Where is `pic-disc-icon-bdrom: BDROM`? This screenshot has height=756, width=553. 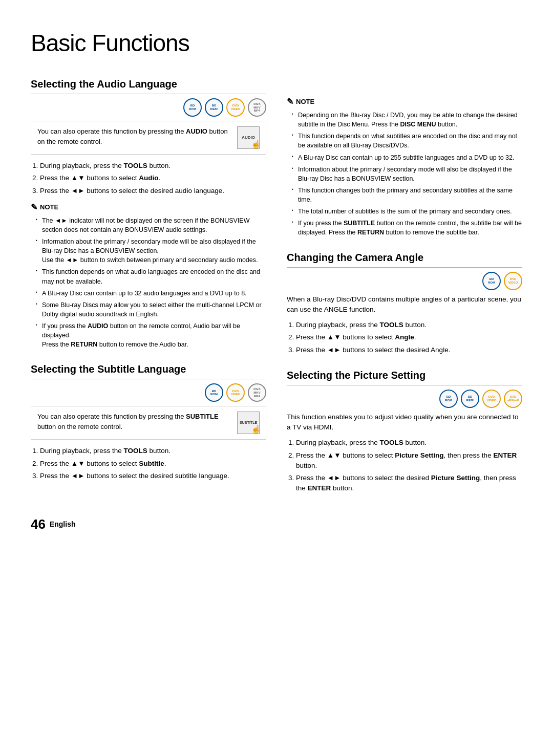 pic-disc-icon-bdrom: BDROM is located at coordinates (449, 399).